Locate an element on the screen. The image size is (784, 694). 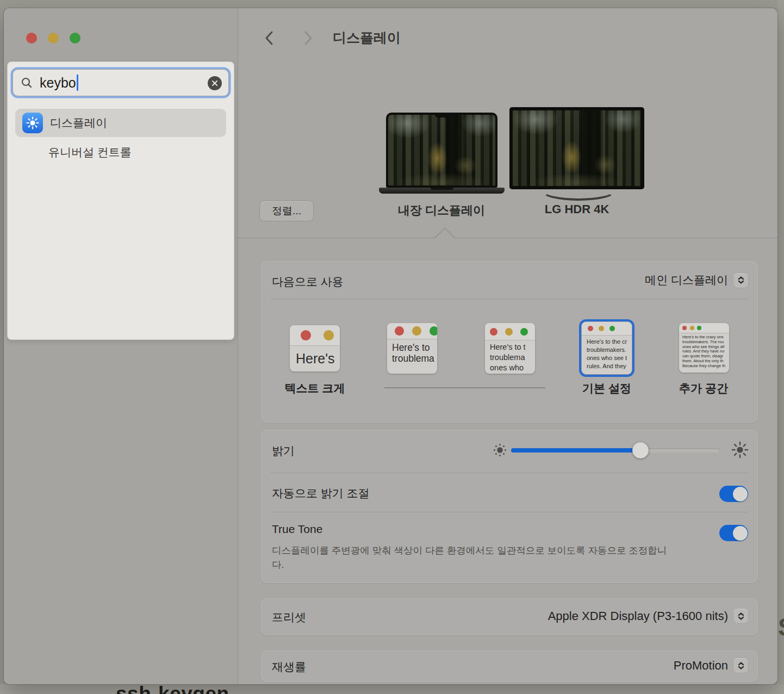
preset-value: Apple XDR Display (P3-1600 nits) is located at coordinates (638, 616).